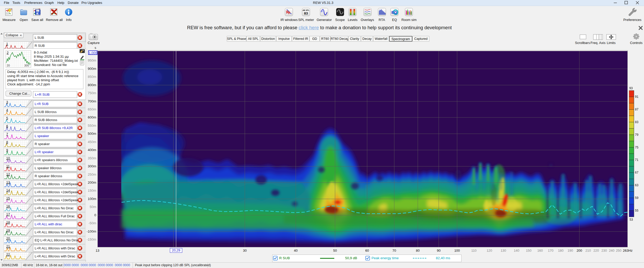 Image resolution: width=644 pixels, height=268 pixels. Describe the element at coordinates (7, 44) in the screenshot. I see `svg-text: 1` at that location.